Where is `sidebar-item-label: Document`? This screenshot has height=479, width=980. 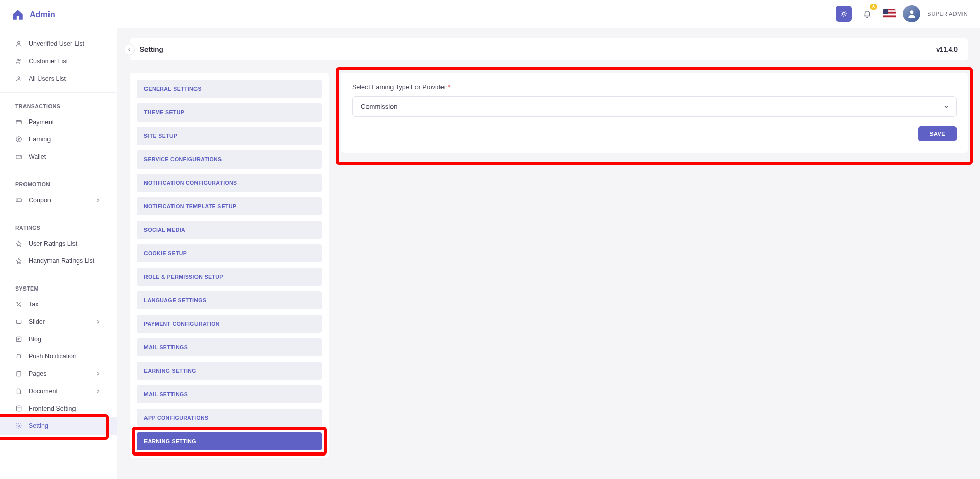
sidebar-item-label: Document is located at coordinates (43, 391).